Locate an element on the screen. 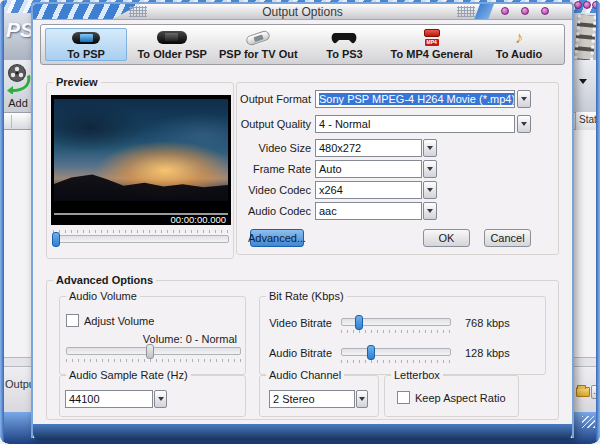 The image size is (600, 444). frame-rate-combo: Auto is located at coordinates (368, 169).